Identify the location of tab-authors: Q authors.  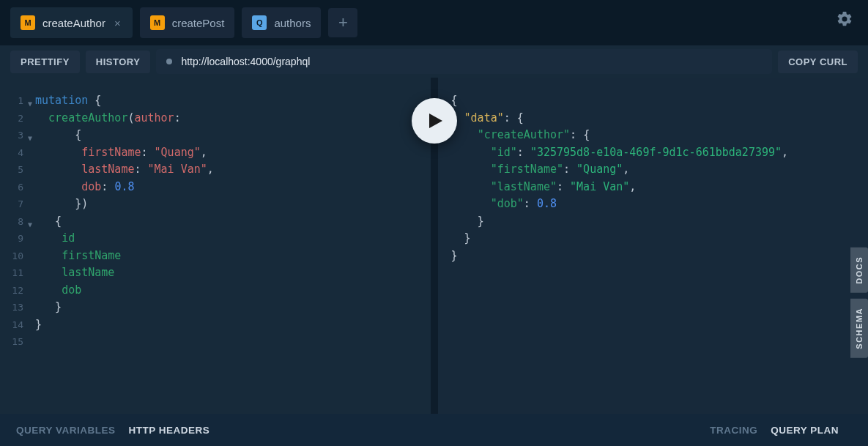
(281, 23).